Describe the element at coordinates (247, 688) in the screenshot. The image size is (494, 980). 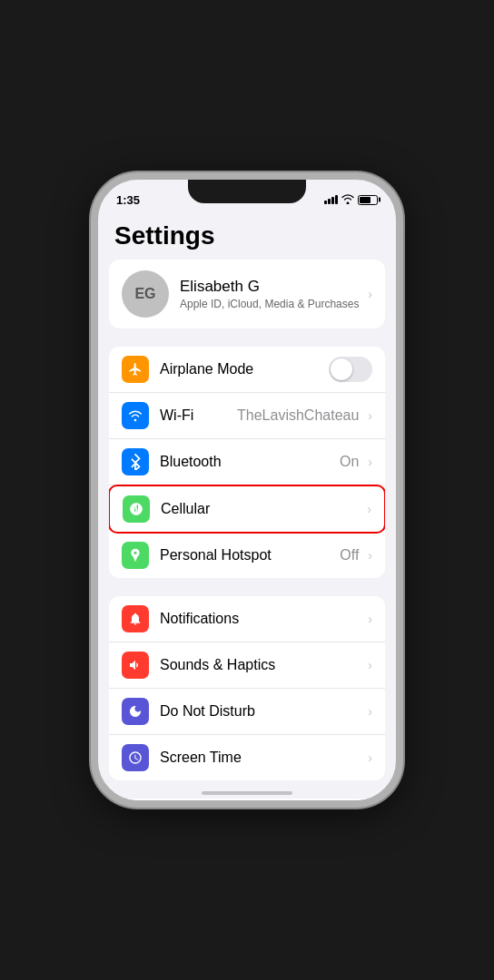
I see `notifications-group: Notifications › Sounds & Haptics ›` at that location.